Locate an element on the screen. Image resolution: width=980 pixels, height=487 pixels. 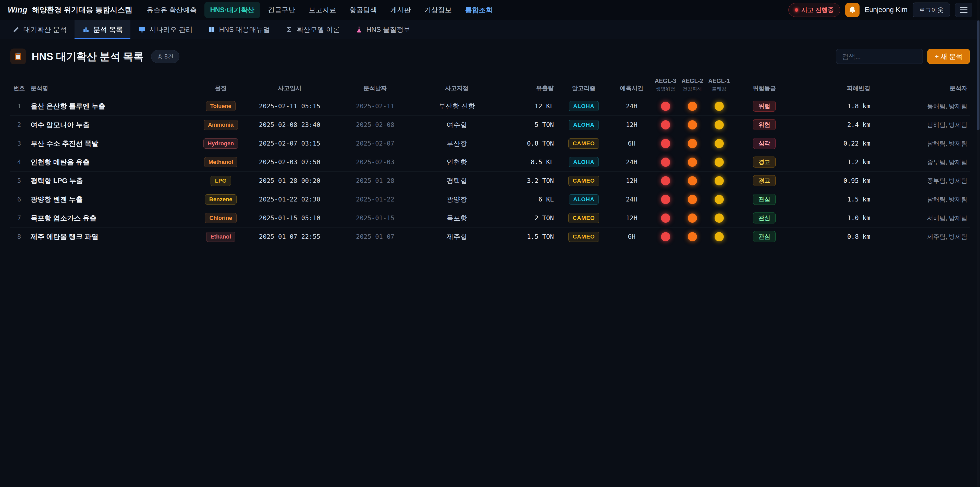
accident-location: 여수항 is located at coordinates (457, 125).